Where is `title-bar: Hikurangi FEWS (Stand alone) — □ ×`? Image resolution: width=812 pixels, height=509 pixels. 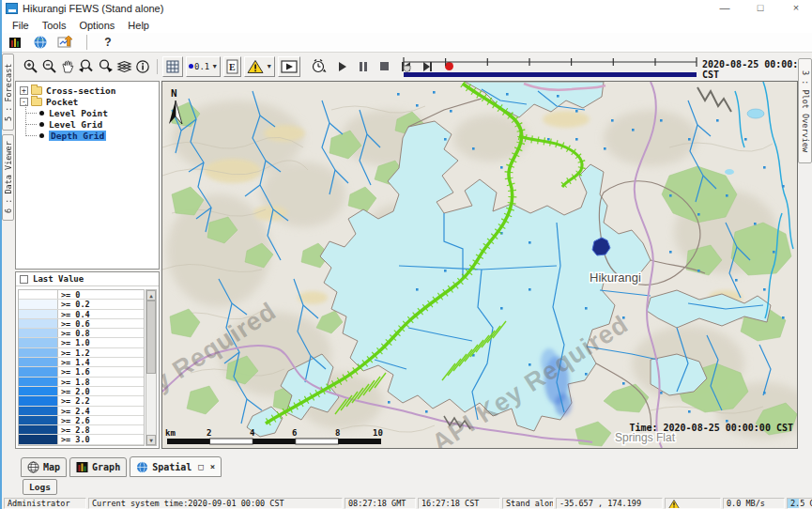
title-bar: Hikurangi FEWS (Stand alone) — □ × is located at coordinates (407, 8).